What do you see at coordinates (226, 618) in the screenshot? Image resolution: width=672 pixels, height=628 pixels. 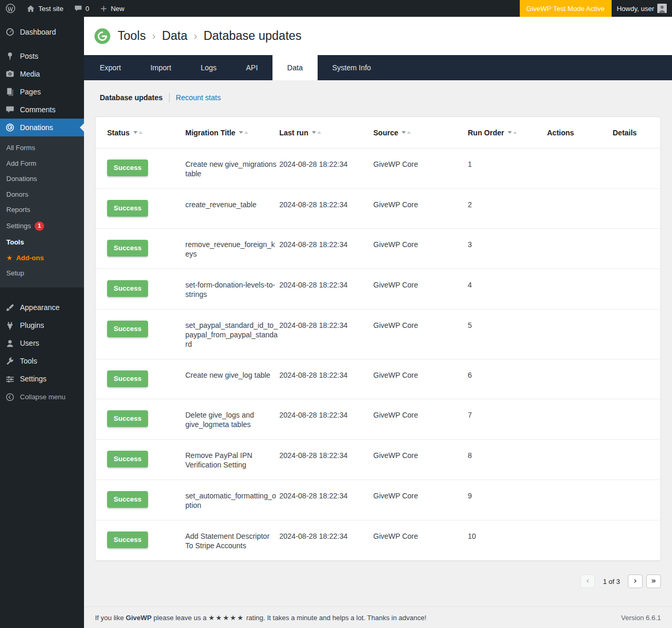 I see `rating-stars-link: ★★★★★` at bounding box center [226, 618].